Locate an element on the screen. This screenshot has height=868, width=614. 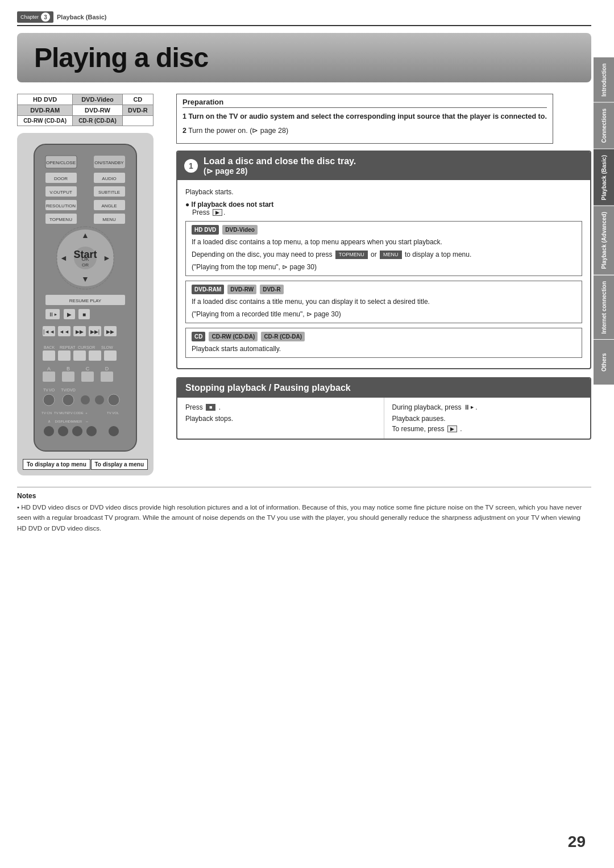
stopping-right: During playback, press ⏸▶ . Playback pau… is located at coordinates (488, 418).